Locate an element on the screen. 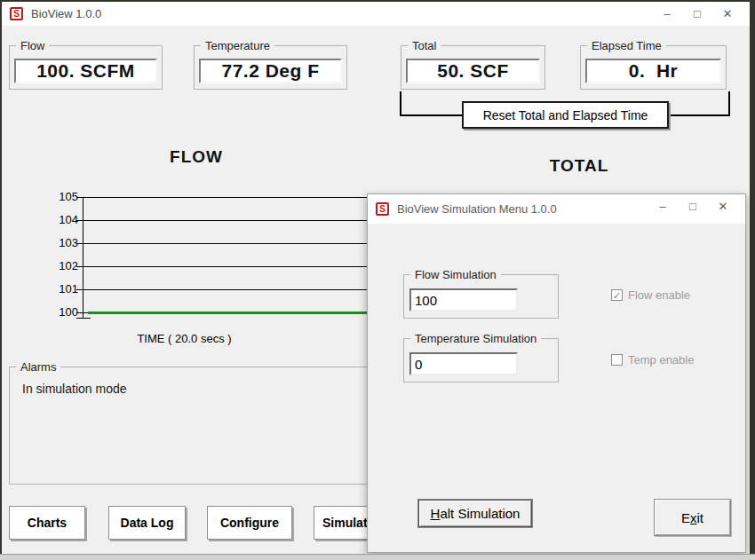 The height and width of the screenshot is (560, 755). flow-enable-checkbox: ✓ Flow enable is located at coordinates (650, 295).